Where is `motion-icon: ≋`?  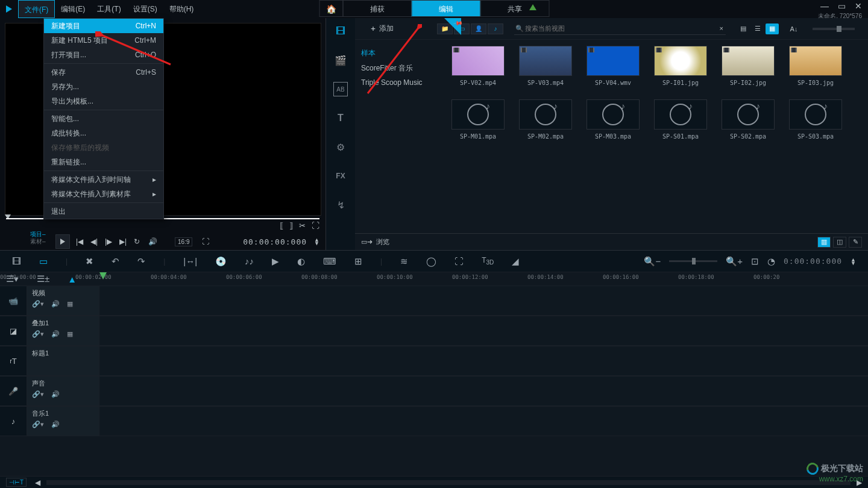
motion-icon: ≋ is located at coordinates (404, 261).